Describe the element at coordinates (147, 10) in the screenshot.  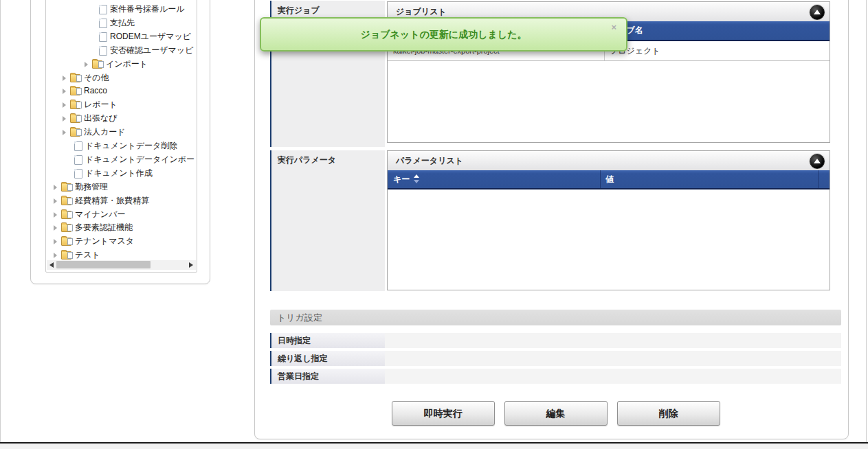
I see `tree-item-label: 案件番号採番ルール` at that location.